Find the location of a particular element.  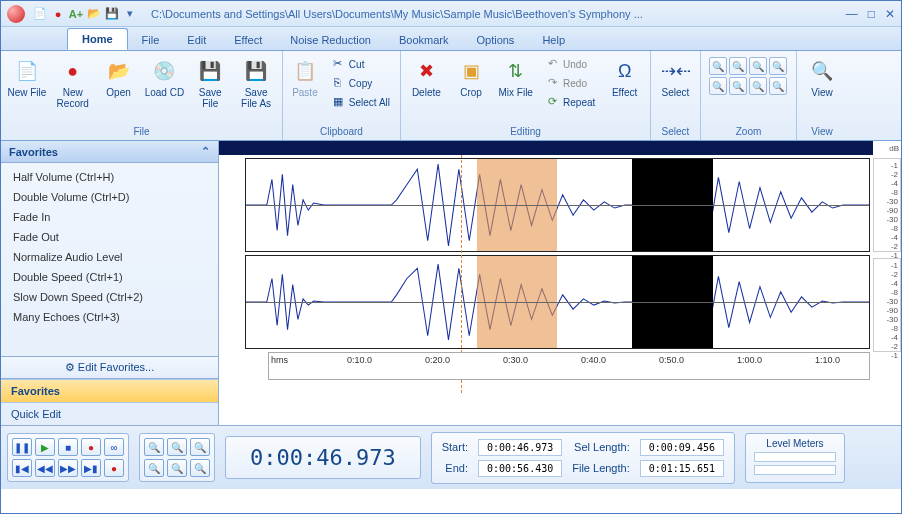

overview-bar is located at coordinates (546, 148).